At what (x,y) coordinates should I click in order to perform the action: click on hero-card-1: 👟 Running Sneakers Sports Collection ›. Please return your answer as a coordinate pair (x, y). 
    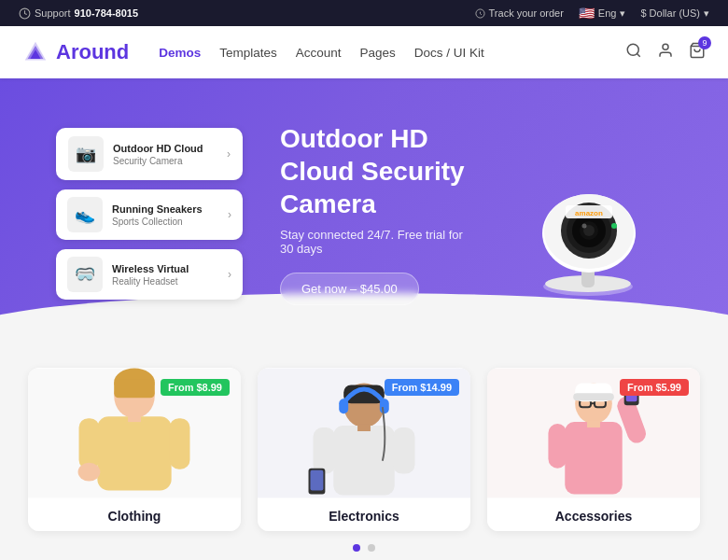
    Looking at the image, I should click on (149, 215).